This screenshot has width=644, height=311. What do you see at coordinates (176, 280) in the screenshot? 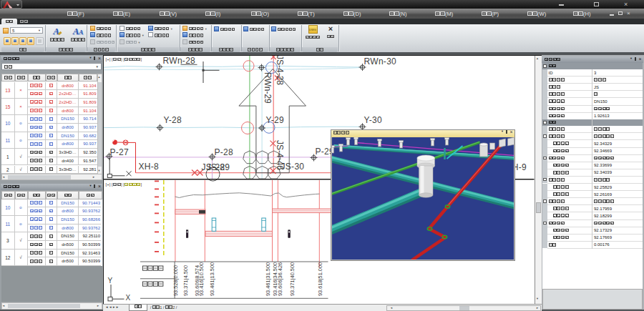
I see `svg-text: 93.528|0.000` at bounding box center [176, 280].